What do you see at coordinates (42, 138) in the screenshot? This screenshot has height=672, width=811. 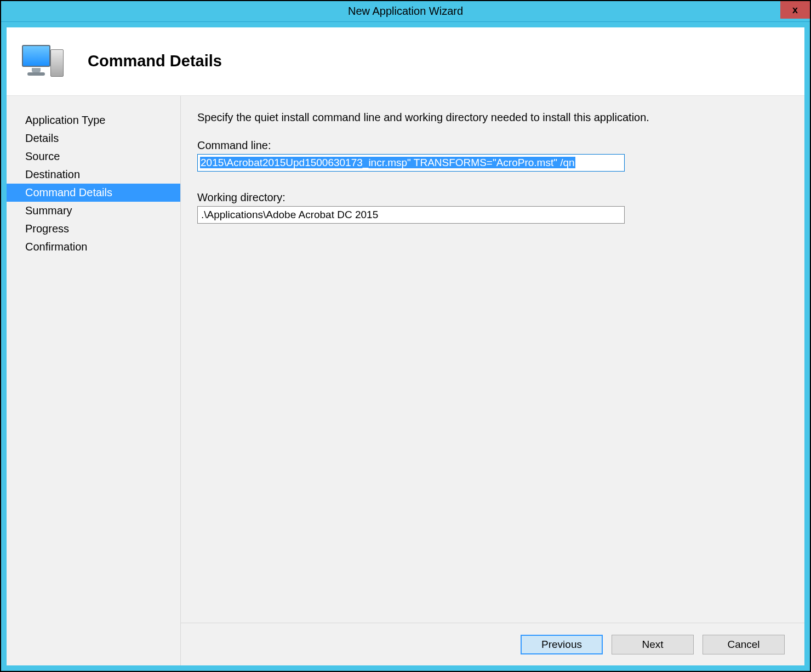 I see `sidebar-item-label: Details` at bounding box center [42, 138].